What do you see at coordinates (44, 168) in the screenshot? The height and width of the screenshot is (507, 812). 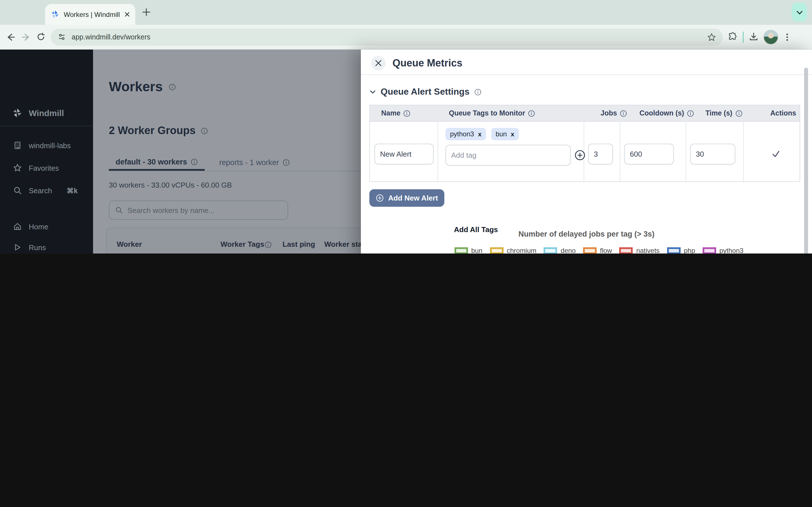 I see `sidebar-item-label: Favorites` at bounding box center [44, 168].